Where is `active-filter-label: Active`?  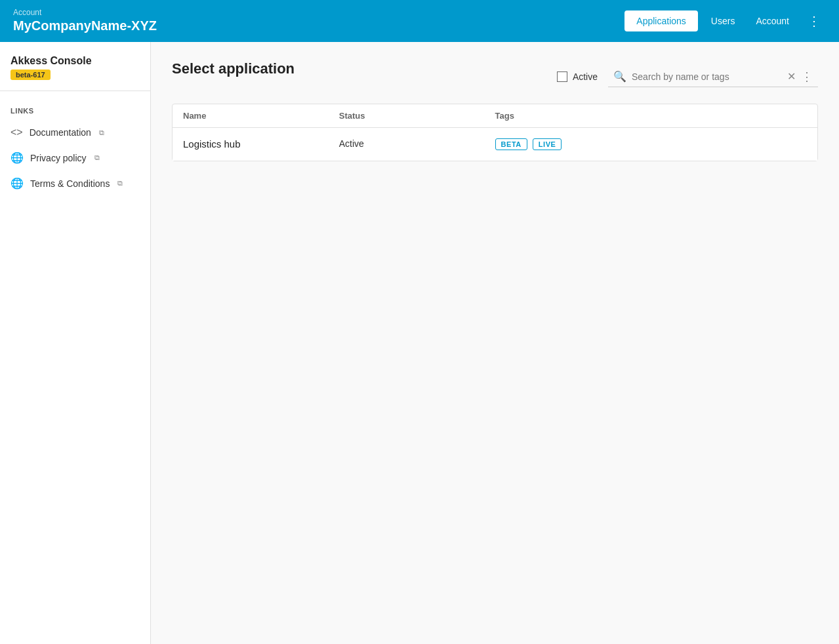
active-filter-label: Active is located at coordinates (585, 77).